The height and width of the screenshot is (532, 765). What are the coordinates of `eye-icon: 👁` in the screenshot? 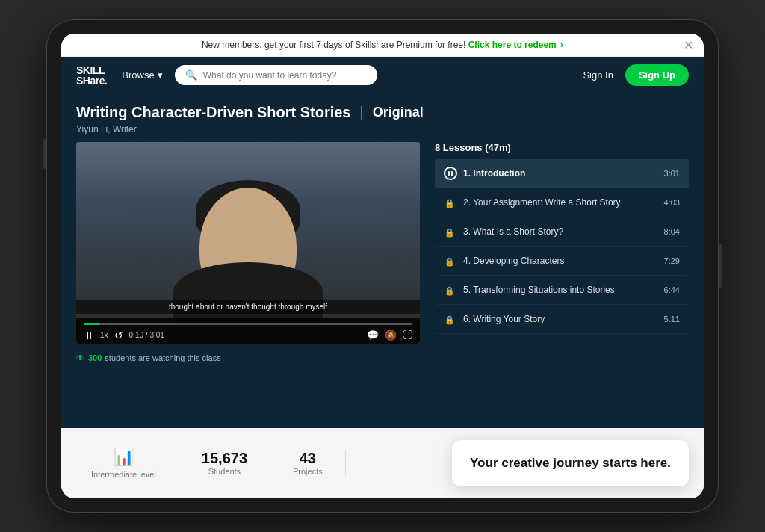 It's located at (81, 358).